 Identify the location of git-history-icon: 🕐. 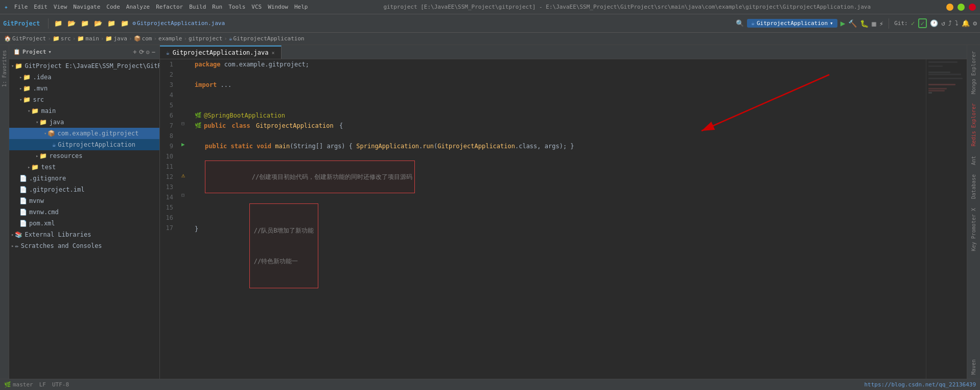
(934, 24).